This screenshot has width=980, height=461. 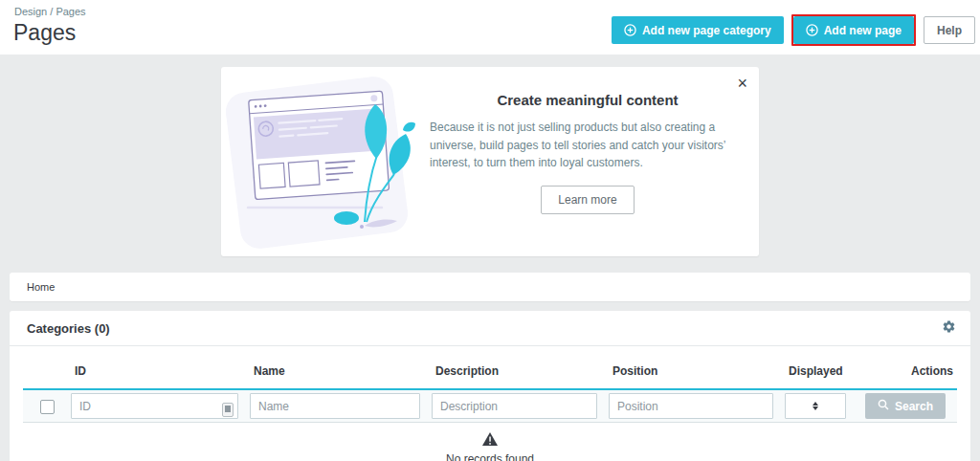 What do you see at coordinates (883, 406) in the screenshot?
I see `search-icon` at bounding box center [883, 406].